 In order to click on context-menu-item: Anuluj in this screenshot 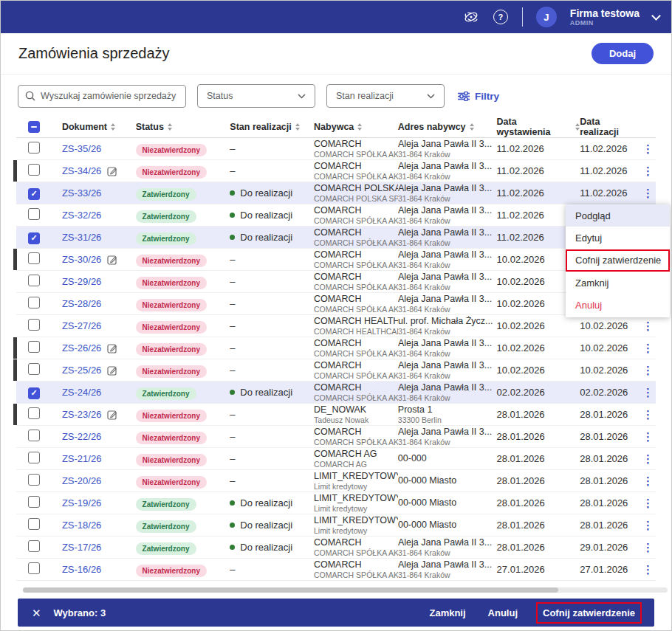, I will do `click(617, 306)`.